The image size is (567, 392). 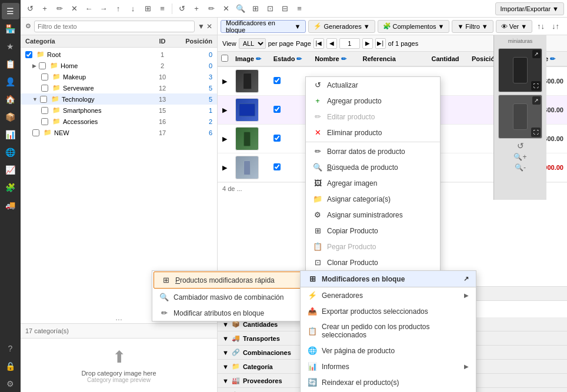 What do you see at coordinates (114, 26) in the screenshot?
I see `filter-input` at bounding box center [114, 26].